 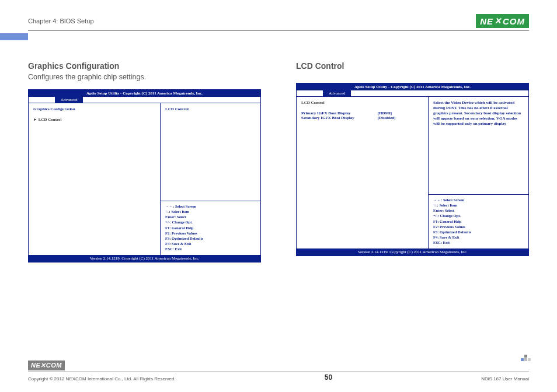 What do you see at coordinates (478, 173) in the screenshot?
I see `bios-help-pane: Select the Video Device which will be ac…` at bounding box center [478, 173].